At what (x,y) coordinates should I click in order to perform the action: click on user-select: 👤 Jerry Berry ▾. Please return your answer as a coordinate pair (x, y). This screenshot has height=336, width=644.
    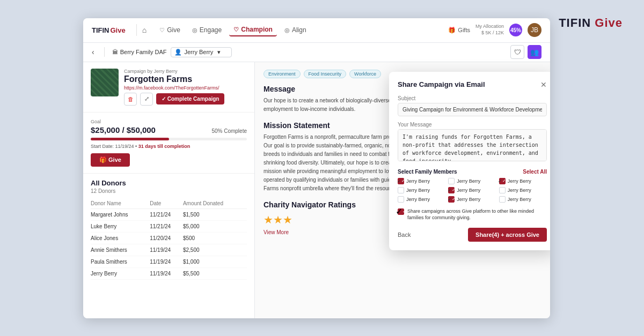
    Looking at the image, I should click on (201, 53).